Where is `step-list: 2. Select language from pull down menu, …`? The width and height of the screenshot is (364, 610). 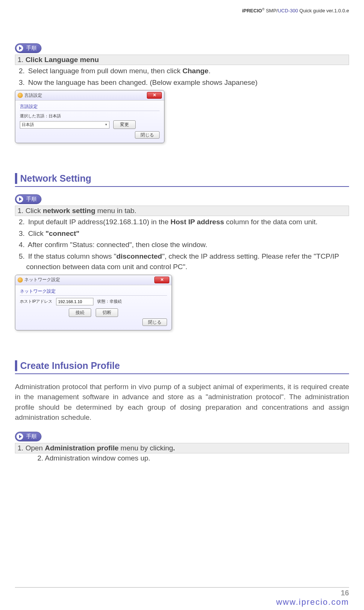 step-list: 2. Select language from pull down menu, … is located at coordinates (182, 77).